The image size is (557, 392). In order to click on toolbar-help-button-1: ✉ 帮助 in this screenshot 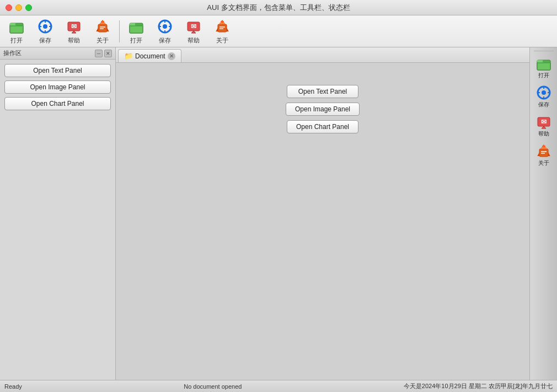, I will do `click(74, 31)`.